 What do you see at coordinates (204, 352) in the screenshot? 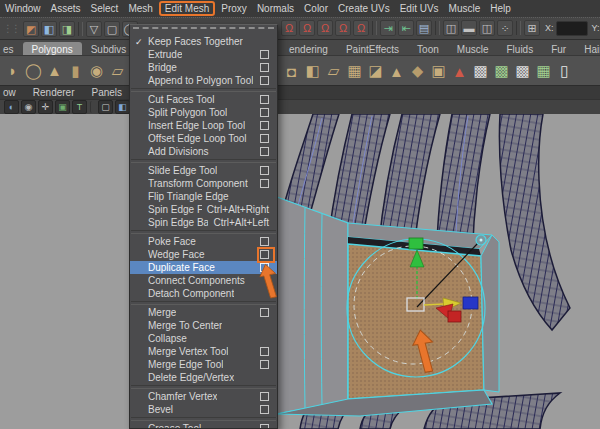
I see `menu-item: ✓ Merge Vertex Tool` at bounding box center [204, 352].